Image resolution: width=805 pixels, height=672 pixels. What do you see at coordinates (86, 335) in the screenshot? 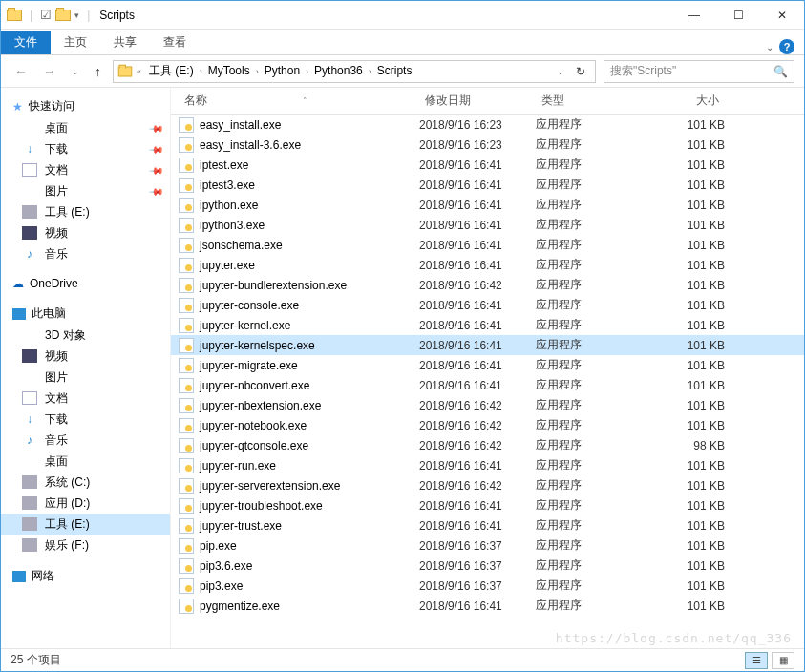
I see `nav-item: 3D 对象` at bounding box center [86, 335].